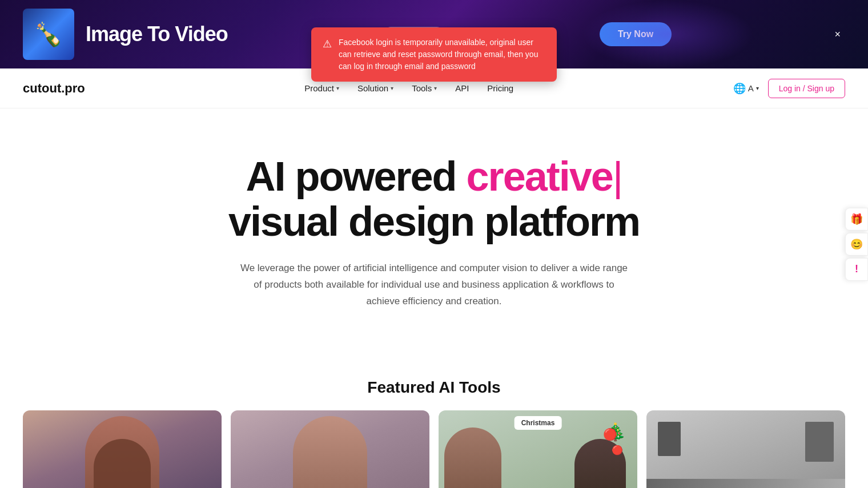  What do you see at coordinates (462, 88) in the screenshot?
I see `nav-api: API` at bounding box center [462, 88].